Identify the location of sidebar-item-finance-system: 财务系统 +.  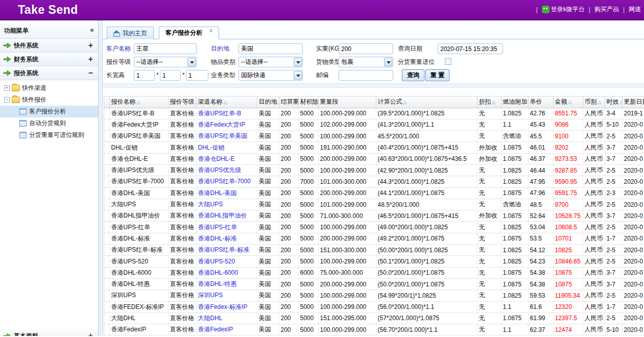
(49, 59).